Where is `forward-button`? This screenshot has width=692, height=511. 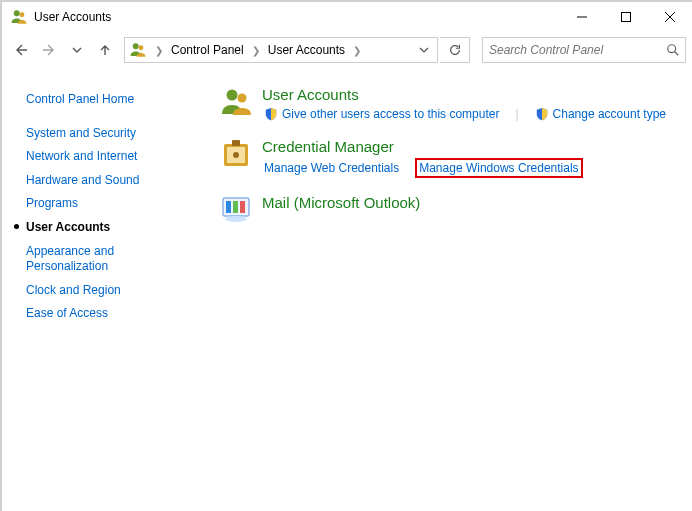 forward-button is located at coordinates (49, 50).